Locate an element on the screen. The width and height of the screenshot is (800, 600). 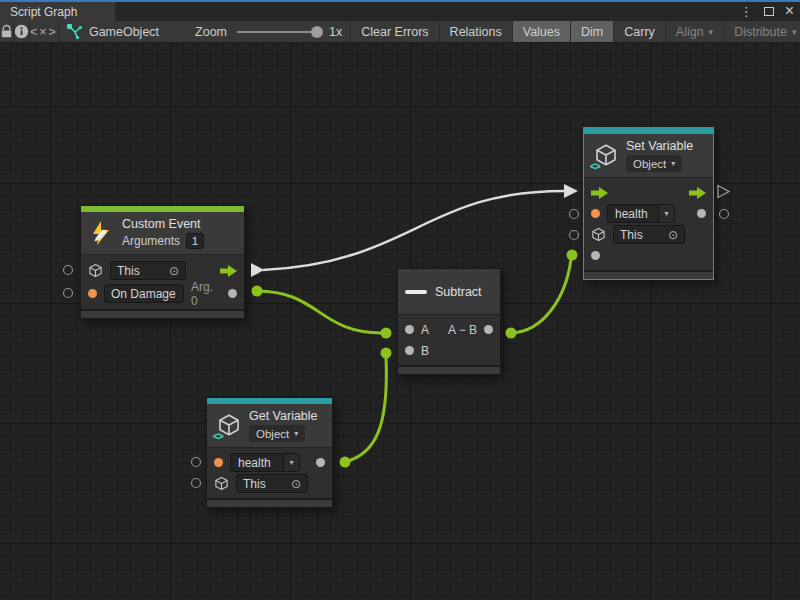
align-button: Align ▾ is located at coordinates (695, 32).